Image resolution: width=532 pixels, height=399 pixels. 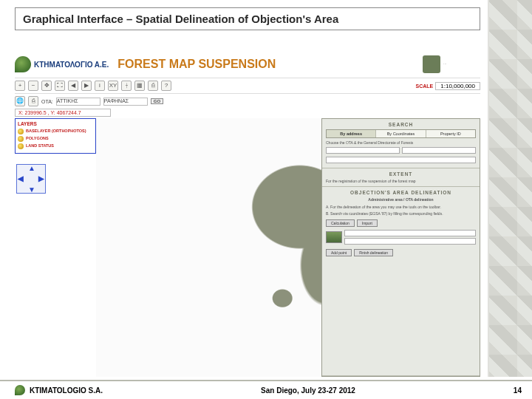 I want to click on zoom-in-icon: +, so click(x=20, y=86).